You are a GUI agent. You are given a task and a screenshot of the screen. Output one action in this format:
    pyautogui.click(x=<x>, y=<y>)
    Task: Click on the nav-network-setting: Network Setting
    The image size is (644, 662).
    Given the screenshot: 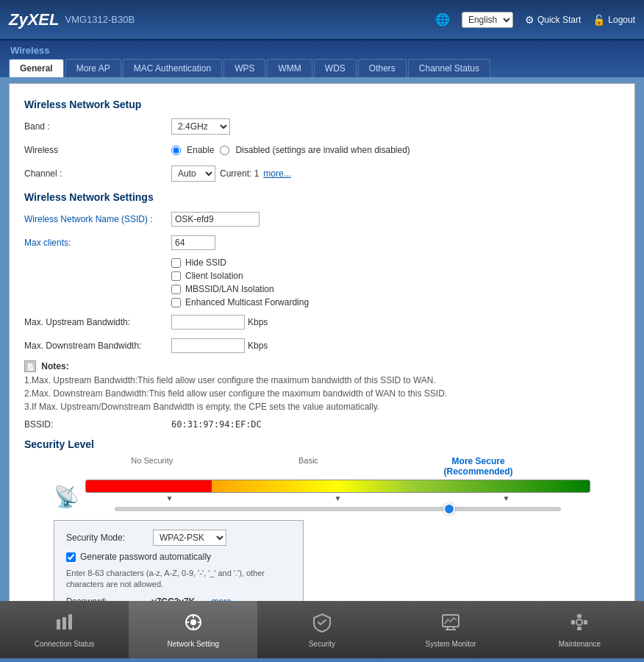 What is the action you would take?
    pyautogui.click(x=193, y=630)
    